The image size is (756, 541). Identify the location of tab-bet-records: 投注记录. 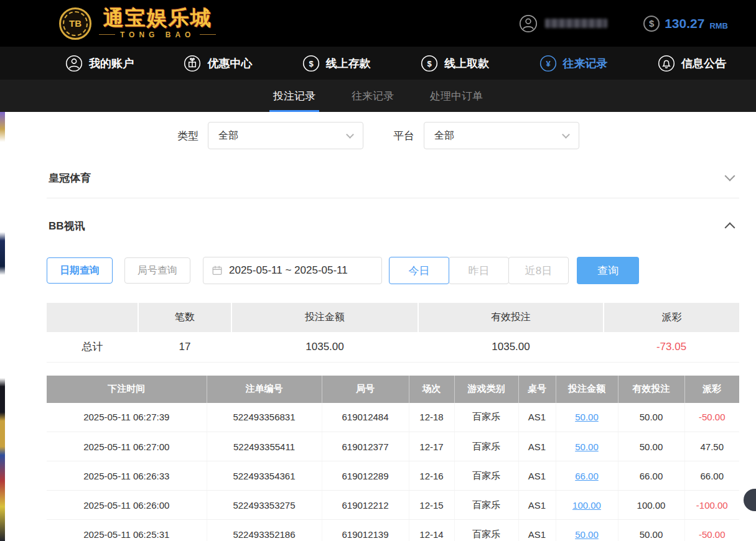
(294, 96).